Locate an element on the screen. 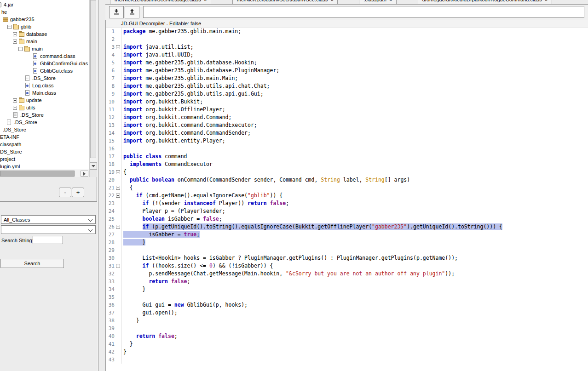 The height and width of the screenshot is (371, 588). code-line: 15import org.bukkit.entity.Player; is located at coordinates (347, 141).